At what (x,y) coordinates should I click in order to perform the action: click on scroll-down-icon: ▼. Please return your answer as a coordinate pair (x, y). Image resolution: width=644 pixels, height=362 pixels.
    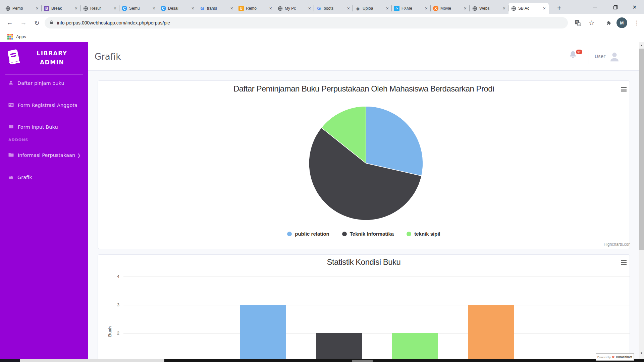
    Looking at the image, I should click on (641, 353).